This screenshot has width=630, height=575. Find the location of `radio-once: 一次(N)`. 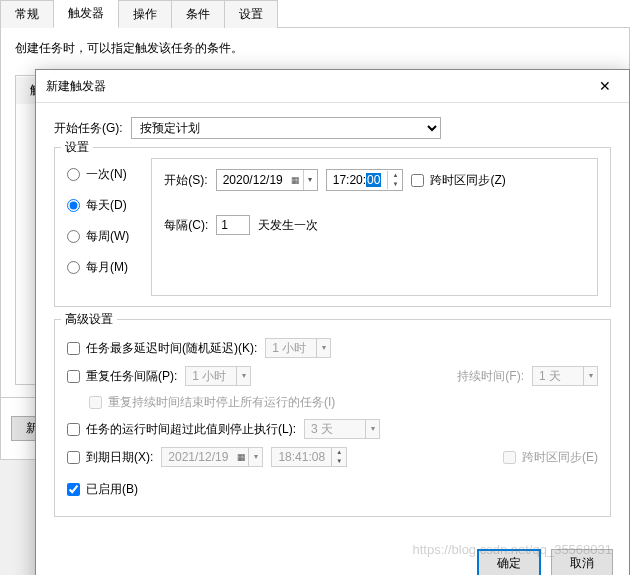

radio-once: 一次(N) is located at coordinates (98, 174).